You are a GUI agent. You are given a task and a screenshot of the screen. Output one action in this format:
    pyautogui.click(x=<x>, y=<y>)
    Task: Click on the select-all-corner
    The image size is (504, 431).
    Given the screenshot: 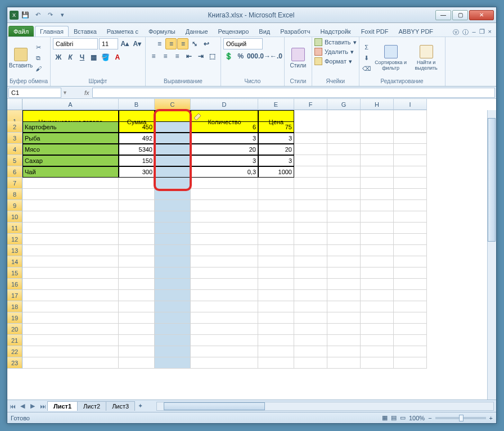 What is the action you would take?
    pyautogui.click(x=15, y=105)
    